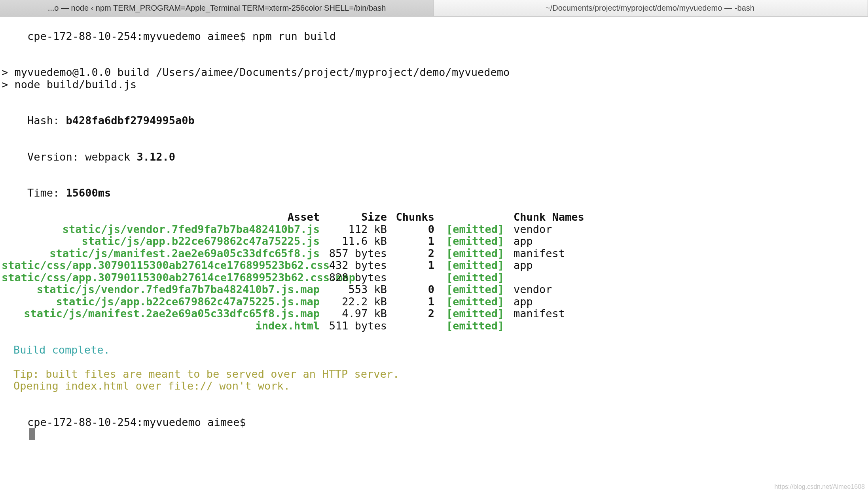 This screenshot has width=868, height=492. Describe the element at coordinates (434, 374) in the screenshot. I see `tip-line: Tip: built files are meant to be served …` at that location.